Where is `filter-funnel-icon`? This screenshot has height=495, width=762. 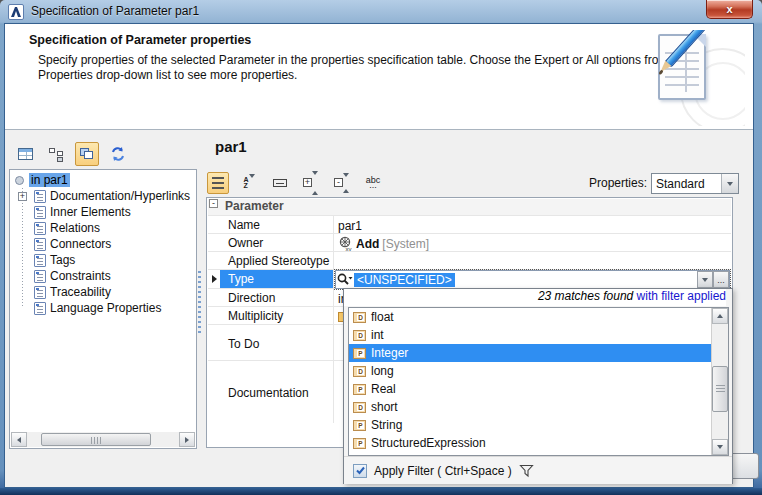 filter-funnel-icon is located at coordinates (526, 471).